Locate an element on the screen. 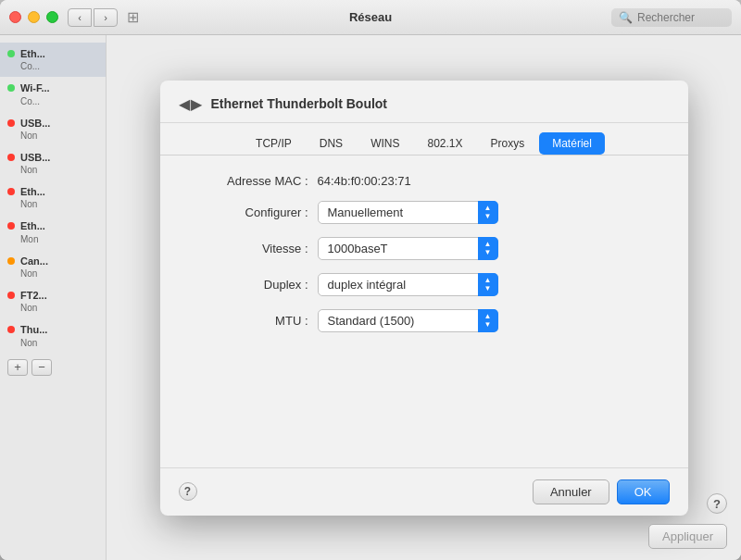 This screenshot has height=560, width=741. mac-value: 64:4b:f0:00:23:71 is located at coordinates (365, 181).